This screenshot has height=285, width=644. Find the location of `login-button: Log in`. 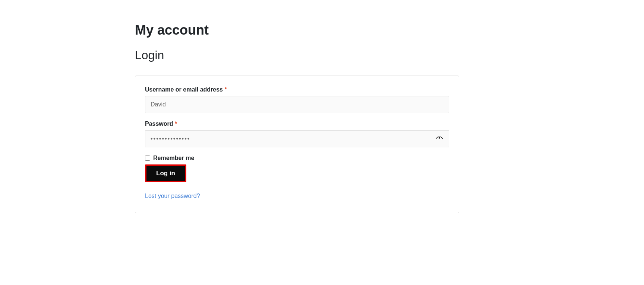

login-button: Log in is located at coordinates (165, 173).